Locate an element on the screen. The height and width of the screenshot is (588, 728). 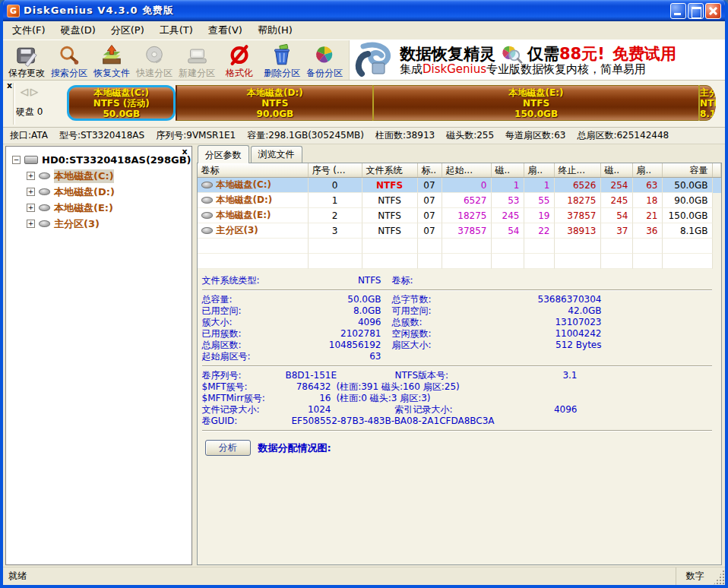
tree-item-primary: + 主分区(3) is located at coordinates (99, 223).